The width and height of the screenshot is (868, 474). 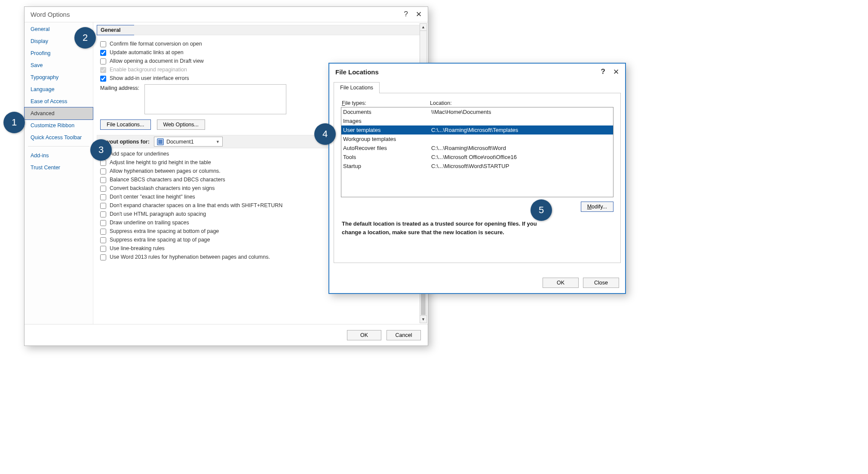 What do you see at coordinates (277, 30) in the screenshot?
I see `general-section-bar` at bounding box center [277, 30].